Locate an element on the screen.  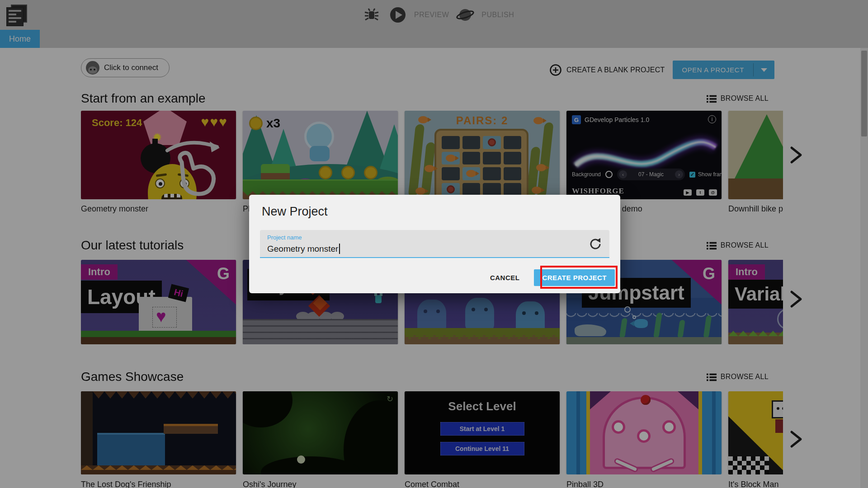
open-project-button: OPEN A PROJECT is located at coordinates (723, 70).